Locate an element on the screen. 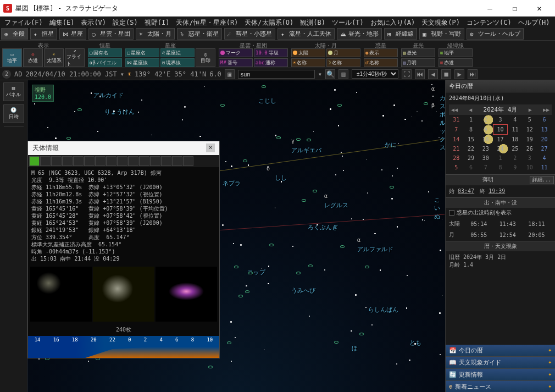 Image resolution: width=555 pixels, height=392 pixels. close-button: ✕ is located at coordinates (540, 8).